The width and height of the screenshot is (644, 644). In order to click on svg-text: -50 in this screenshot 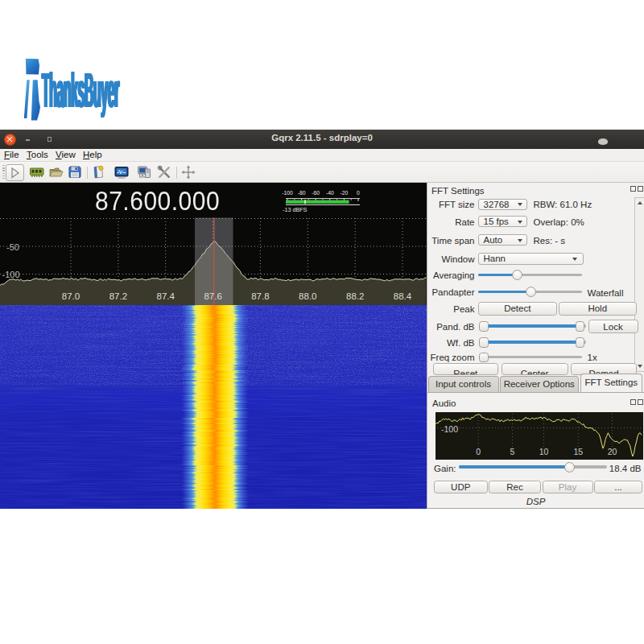, I will do `click(13, 247)`.